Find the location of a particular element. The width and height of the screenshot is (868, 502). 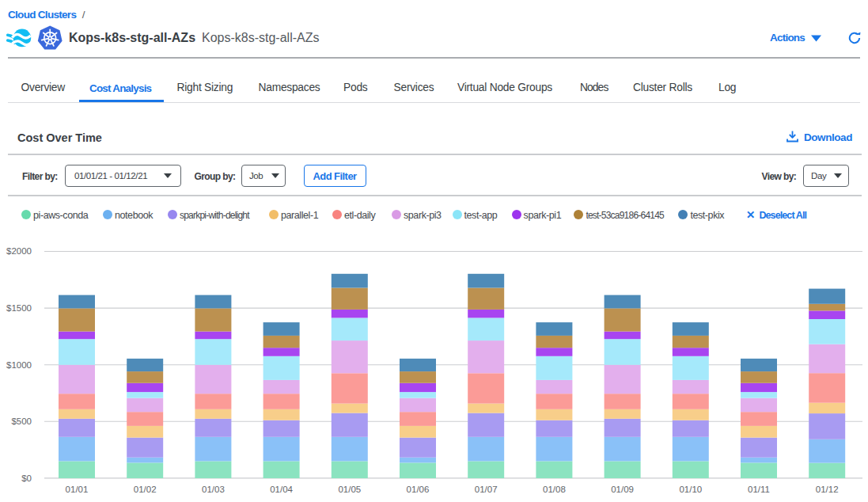

svg-text: $1000 is located at coordinates (19, 365).